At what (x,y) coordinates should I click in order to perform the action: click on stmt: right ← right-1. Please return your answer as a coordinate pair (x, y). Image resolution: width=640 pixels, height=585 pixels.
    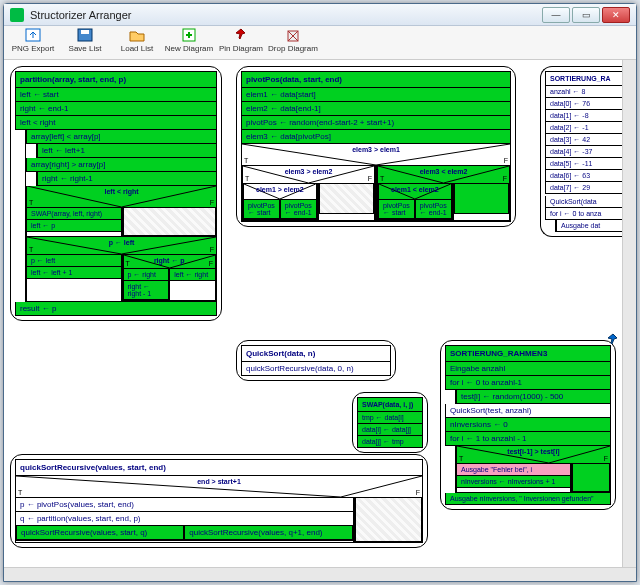
    Looking at the image, I should click on (127, 179).